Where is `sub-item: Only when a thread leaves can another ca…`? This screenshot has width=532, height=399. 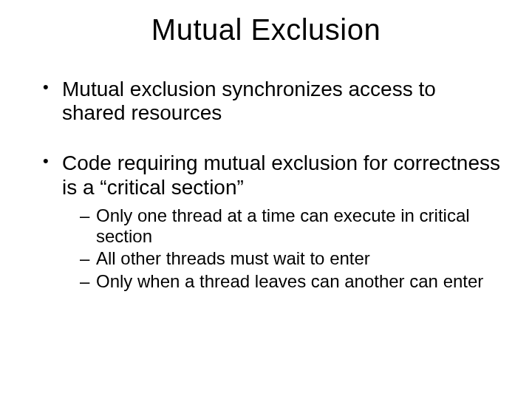
sub-item: Only when a thread leaves can another ca… is located at coordinates (291, 282).